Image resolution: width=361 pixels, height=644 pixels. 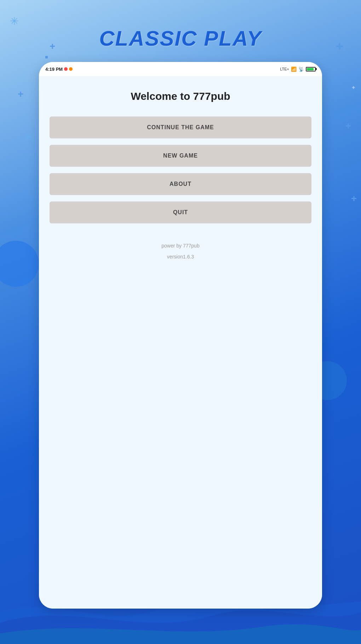 I want to click on page-title: CLASSIC PLAY, so click(x=180, y=38).